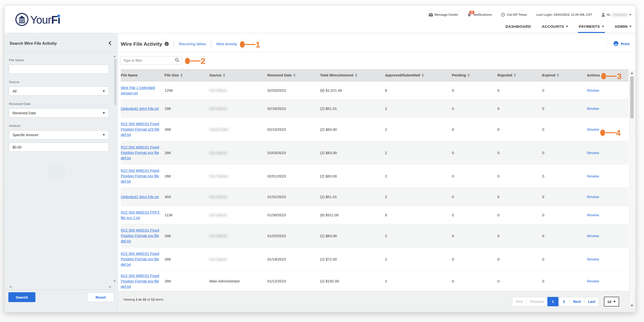  What do you see at coordinates (110, 287) in the screenshot?
I see `scroll-right-icon` at bounding box center [110, 287].